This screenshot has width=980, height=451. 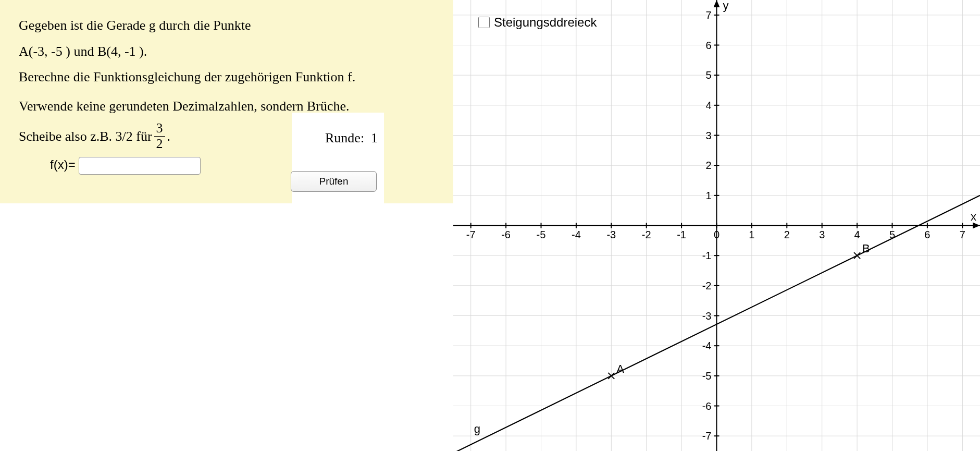 I want to click on svg-text: x, so click(x=973, y=217).